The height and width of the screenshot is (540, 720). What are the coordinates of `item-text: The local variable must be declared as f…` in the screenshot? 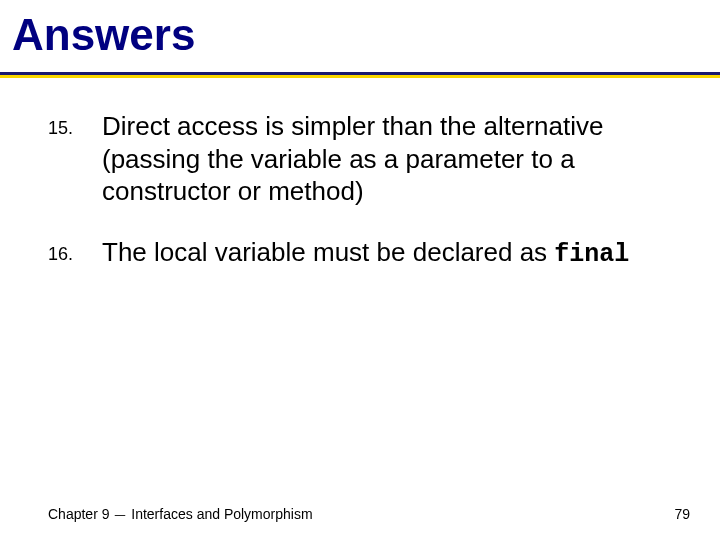 It's located at (391, 253).